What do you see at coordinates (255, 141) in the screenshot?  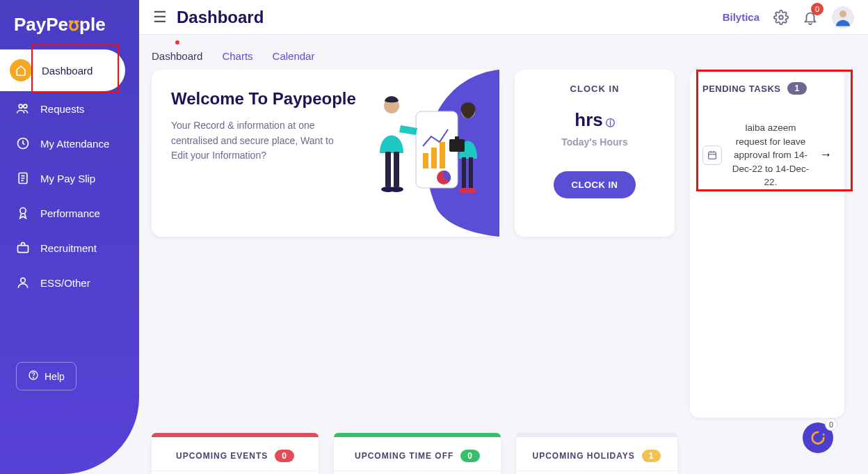 I see `welcome-text: Your Record & information at one central…` at bounding box center [255, 141].